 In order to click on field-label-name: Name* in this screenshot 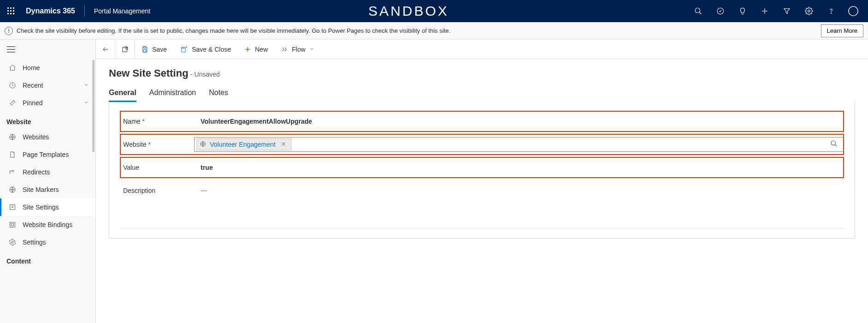, I will do `click(157, 121)`.